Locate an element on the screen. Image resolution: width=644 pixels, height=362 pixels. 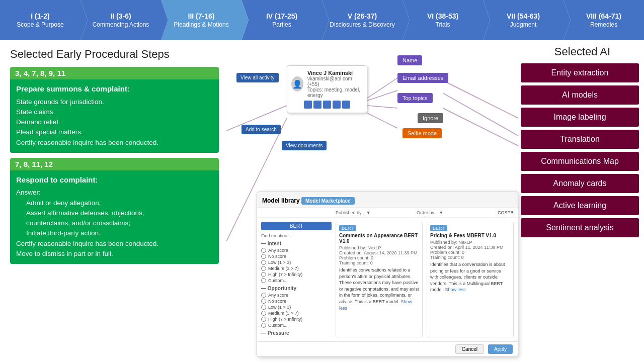
right-panel: Selected AI Entity extraction AI models … is located at coordinates (581, 143).